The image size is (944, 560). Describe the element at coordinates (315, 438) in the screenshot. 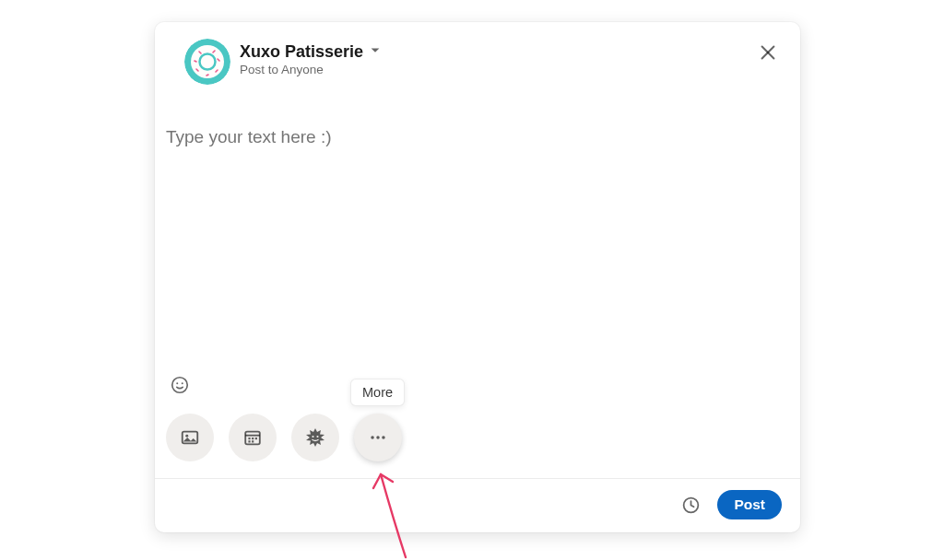

I see `starburst-icon` at that location.